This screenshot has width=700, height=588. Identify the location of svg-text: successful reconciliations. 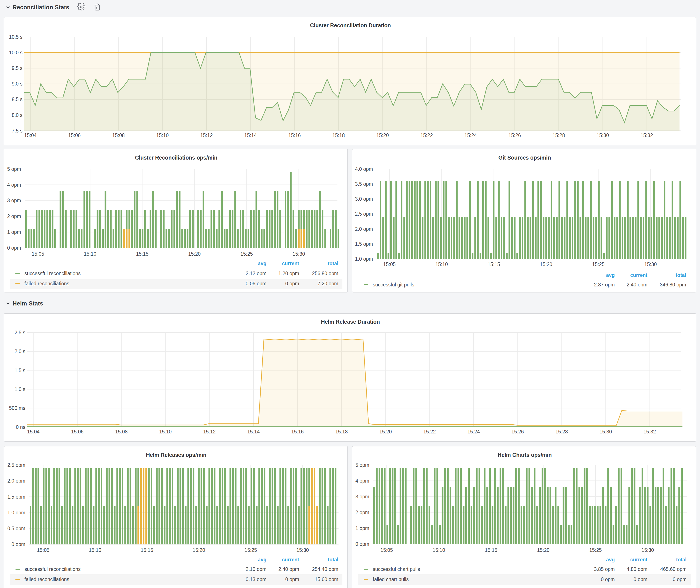
(53, 273).